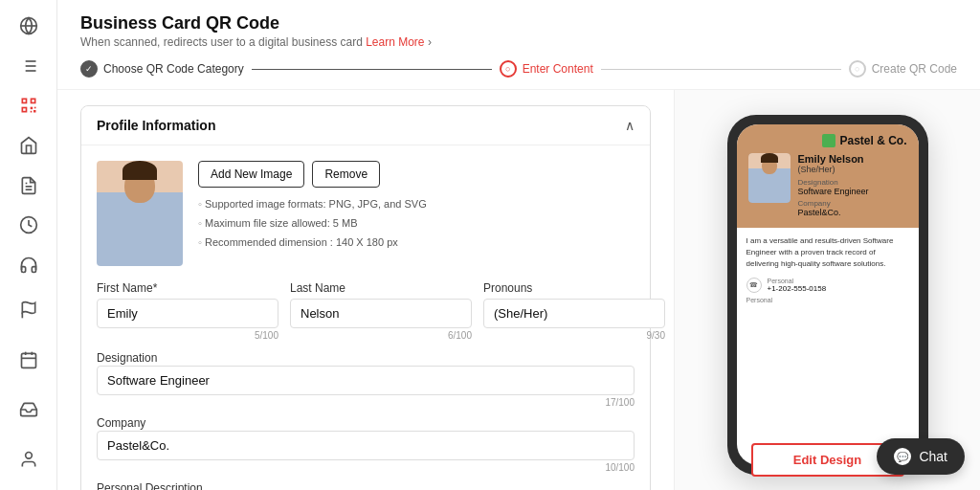 This screenshot has width=980, height=490. What do you see at coordinates (829, 141) in the screenshot?
I see `company-logo` at bounding box center [829, 141].